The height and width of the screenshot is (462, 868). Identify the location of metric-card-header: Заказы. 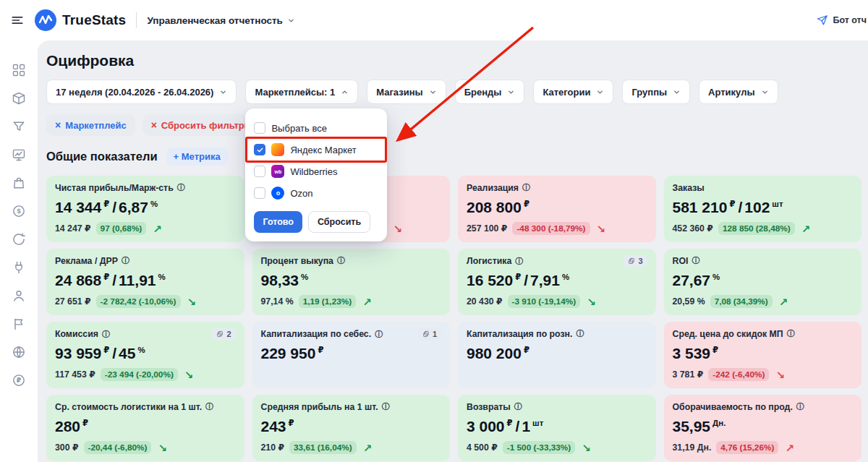
(763, 188).